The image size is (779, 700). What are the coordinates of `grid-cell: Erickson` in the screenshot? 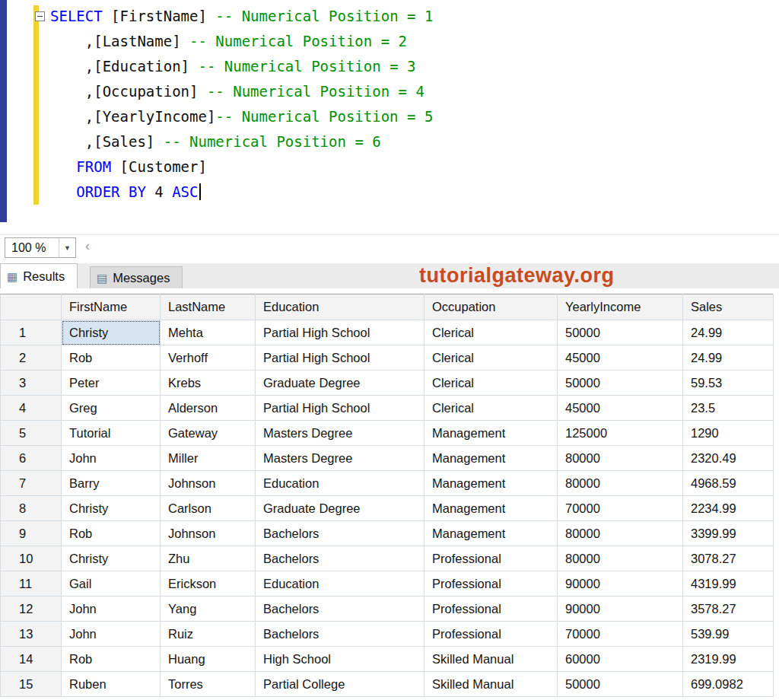 It's located at (208, 584).